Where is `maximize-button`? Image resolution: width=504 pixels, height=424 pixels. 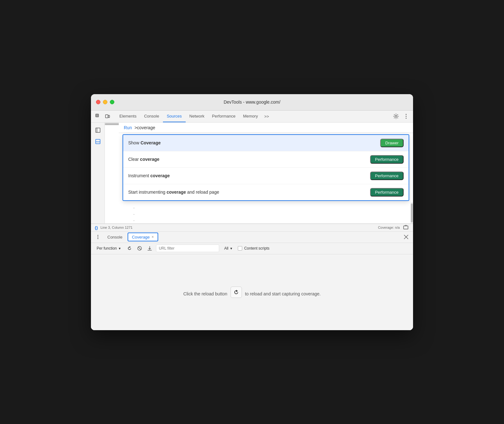 maximize-button is located at coordinates (112, 102).